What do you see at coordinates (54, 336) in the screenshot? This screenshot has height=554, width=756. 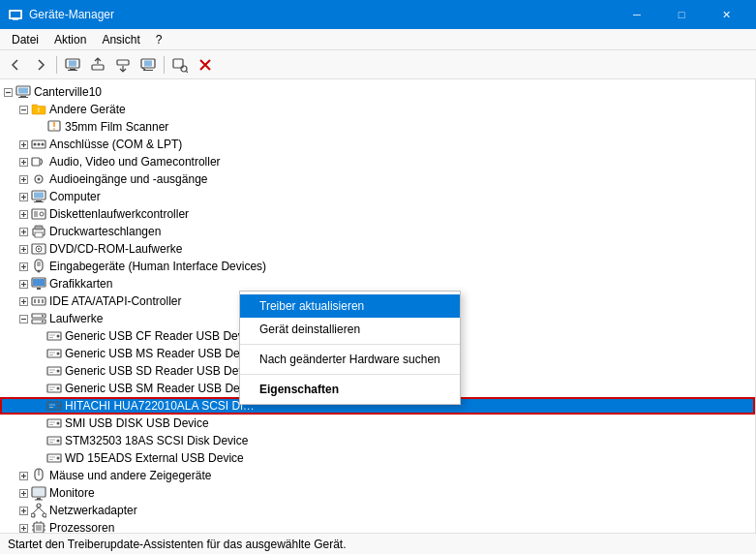 I see `tree-item-icon-cf` at bounding box center [54, 336].